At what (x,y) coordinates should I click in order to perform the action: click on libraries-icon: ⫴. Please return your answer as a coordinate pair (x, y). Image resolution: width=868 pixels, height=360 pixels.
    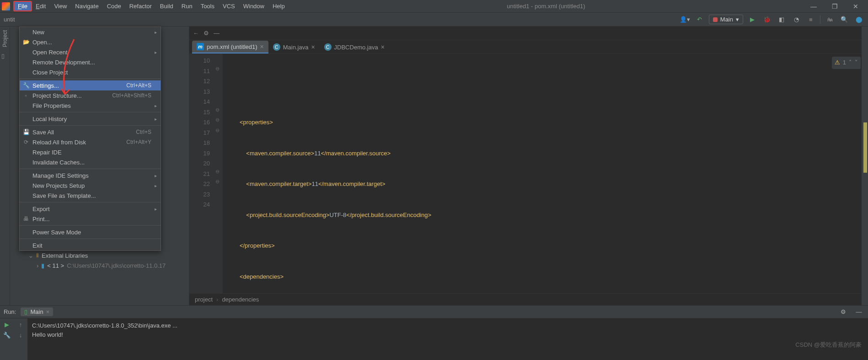
    Looking at the image, I should click on (38, 255).